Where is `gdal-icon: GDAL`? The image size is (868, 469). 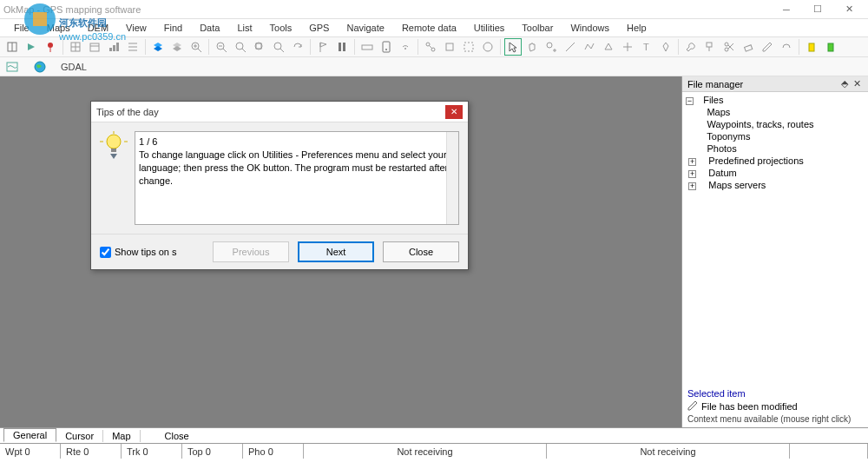 gdal-icon: GDAL is located at coordinates (68, 67).